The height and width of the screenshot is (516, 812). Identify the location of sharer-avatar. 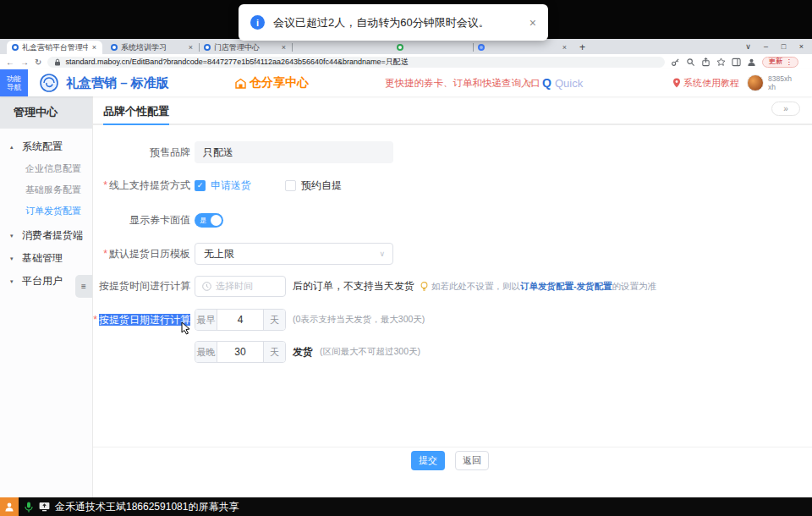
(9, 507).